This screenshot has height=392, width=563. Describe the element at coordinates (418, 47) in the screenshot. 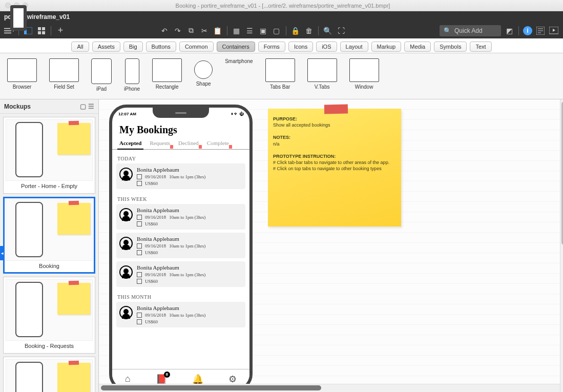

I see `category-media: Media` at that location.